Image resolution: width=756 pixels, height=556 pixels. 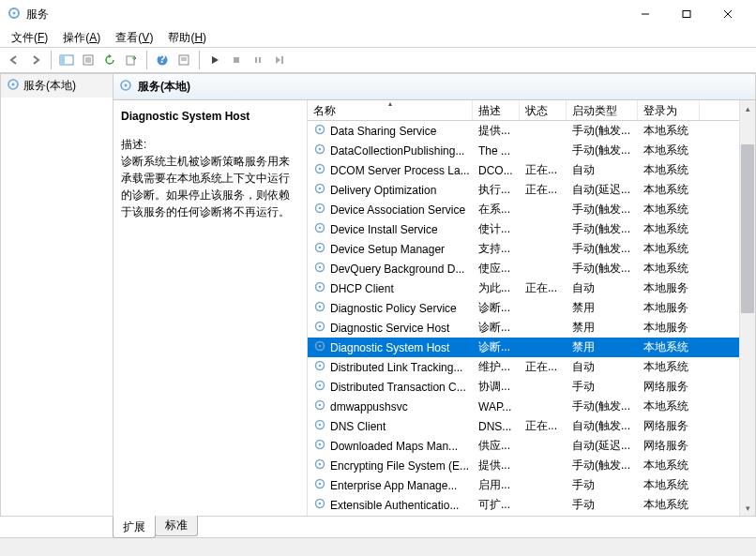 What do you see at coordinates (280, 60) in the screenshot?
I see `restart-service-button` at bounding box center [280, 60].